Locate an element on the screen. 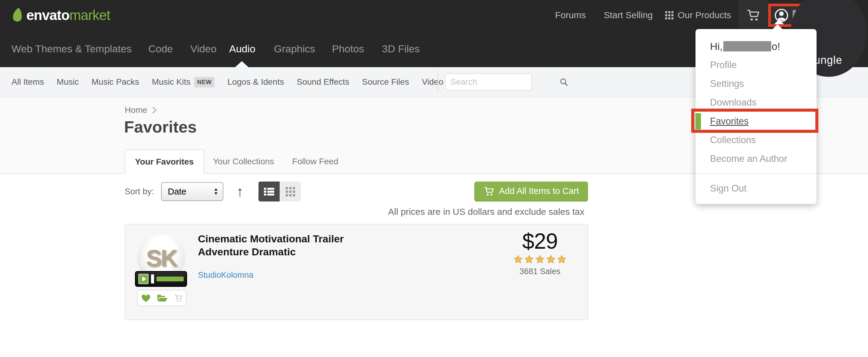 The width and height of the screenshot is (868, 357). apps-grid-icon is located at coordinates (669, 15).